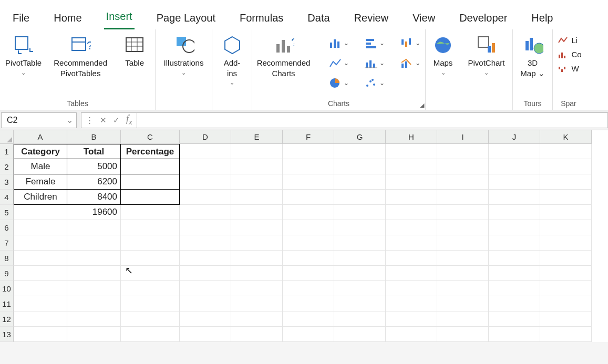 This screenshot has width=608, height=364. I want to click on cell-G6, so click(360, 228).